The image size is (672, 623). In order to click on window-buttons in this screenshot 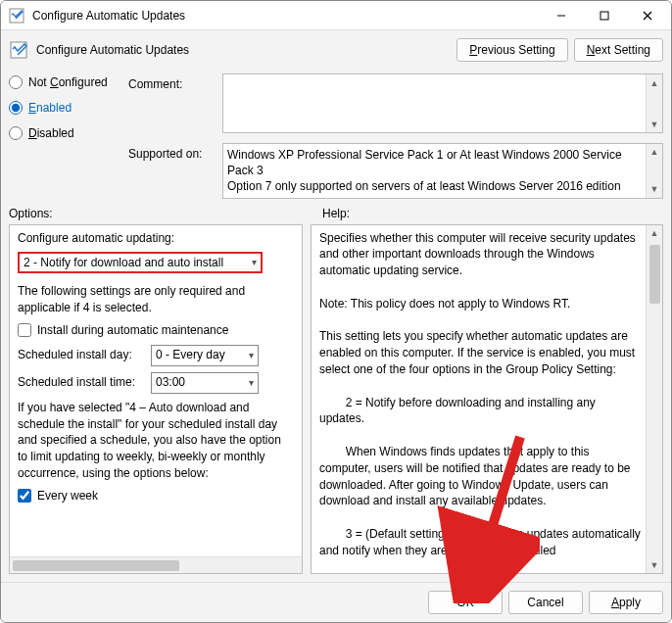, I will do `click(604, 16)`.